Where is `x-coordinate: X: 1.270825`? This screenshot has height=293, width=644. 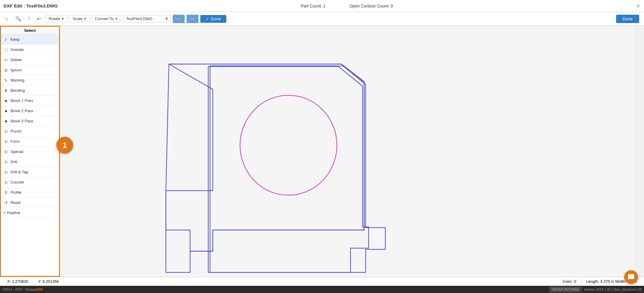 x-coordinate: X: 1.270825 is located at coordinates (18, 281).